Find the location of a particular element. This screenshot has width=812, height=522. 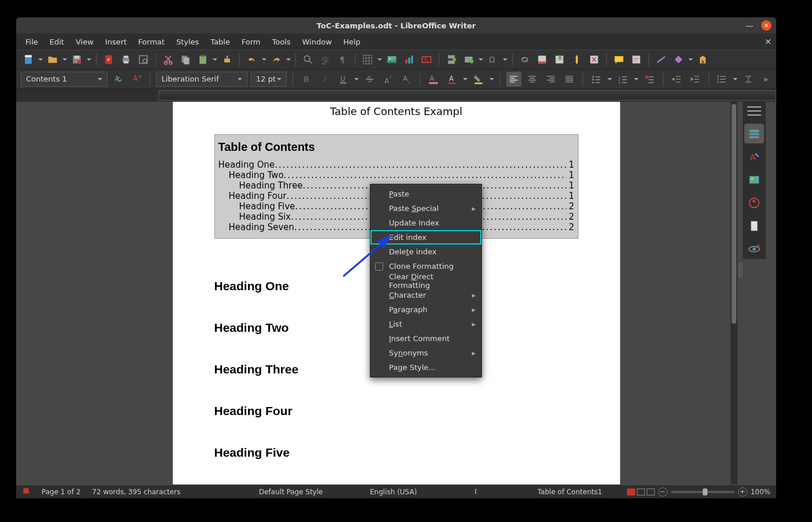

body-heading: Heading Five is located at coordinates (396, 453).